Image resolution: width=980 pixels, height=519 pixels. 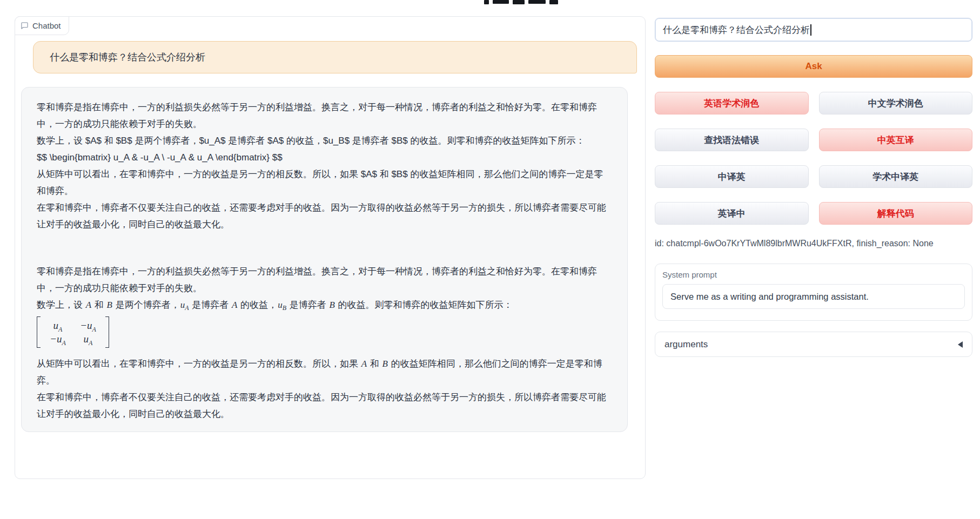 What do you see at coordinates (814, 66) in the screenshot?
I see `ask-button: Ask` at bounding box center [814, 66].